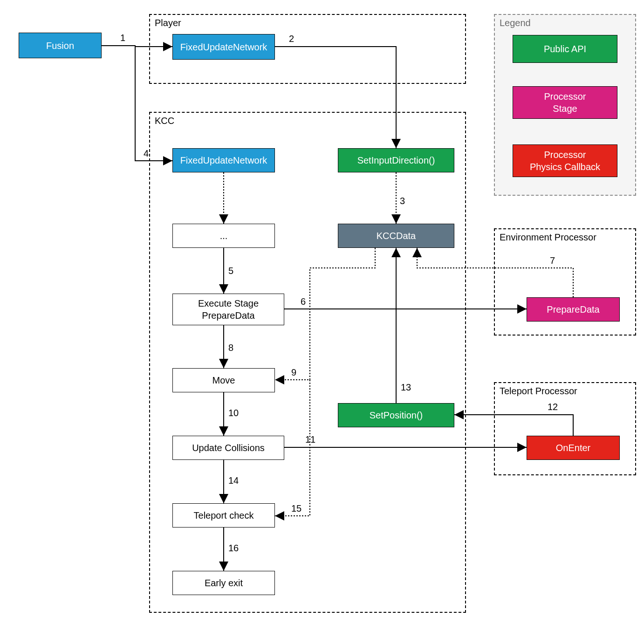 The height and width of the screenshot is (644, 644). Describe the element at coordinates (233, 413) in the screenshot. I see `edge-label-10: 10` at that location.